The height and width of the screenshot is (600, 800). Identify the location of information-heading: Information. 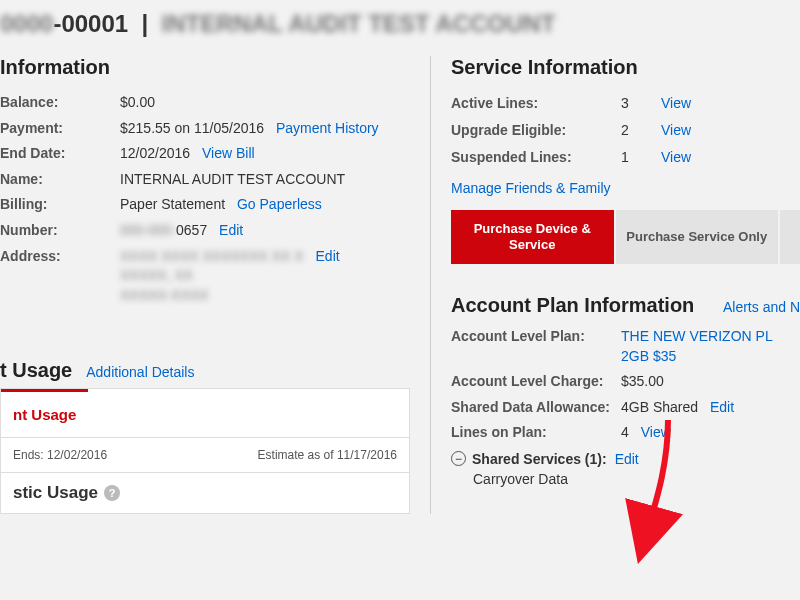
(205, 68).